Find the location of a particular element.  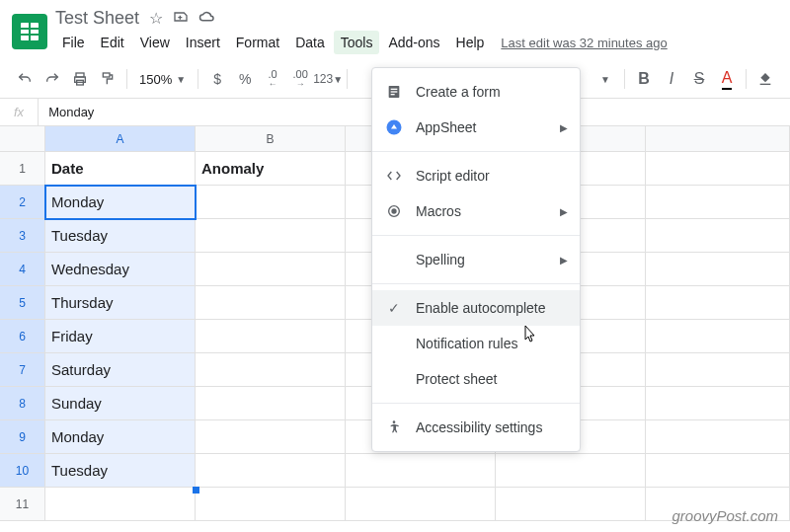

menubar: File Edit View Insert Format Data Tools … is located at coordinates (361, 42).